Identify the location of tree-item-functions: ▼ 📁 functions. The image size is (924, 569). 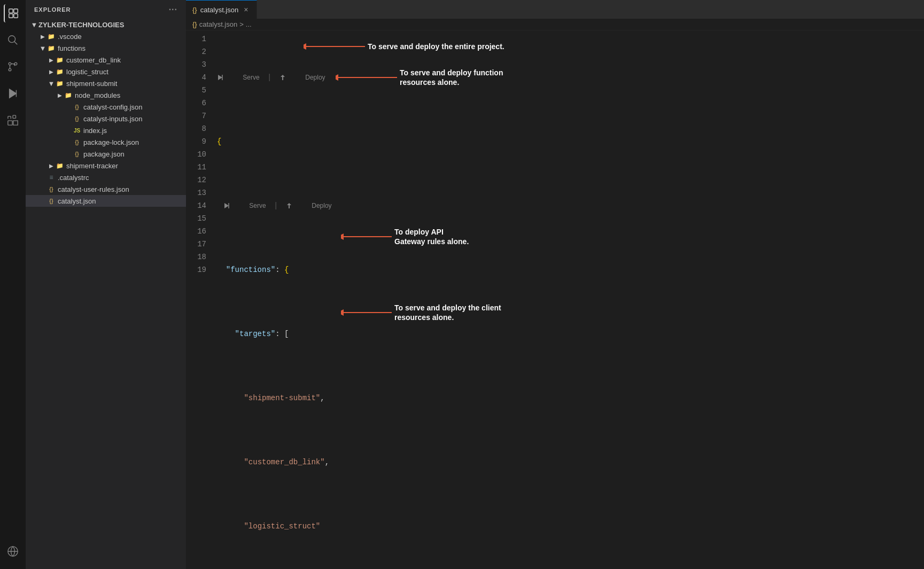
(106, 48).